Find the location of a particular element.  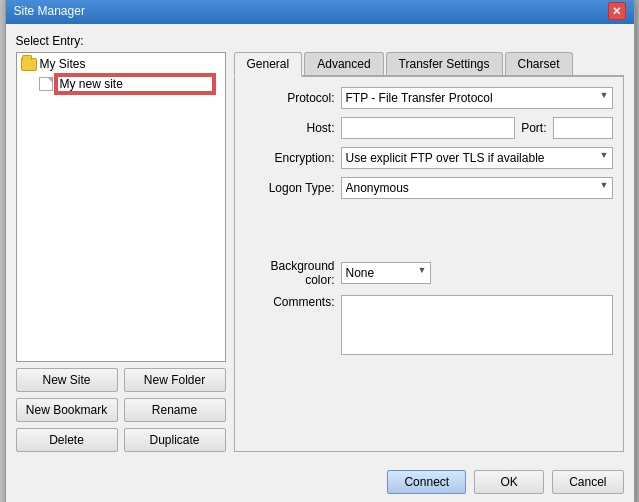

ok-button: OK is located at coordinates (509, 482).